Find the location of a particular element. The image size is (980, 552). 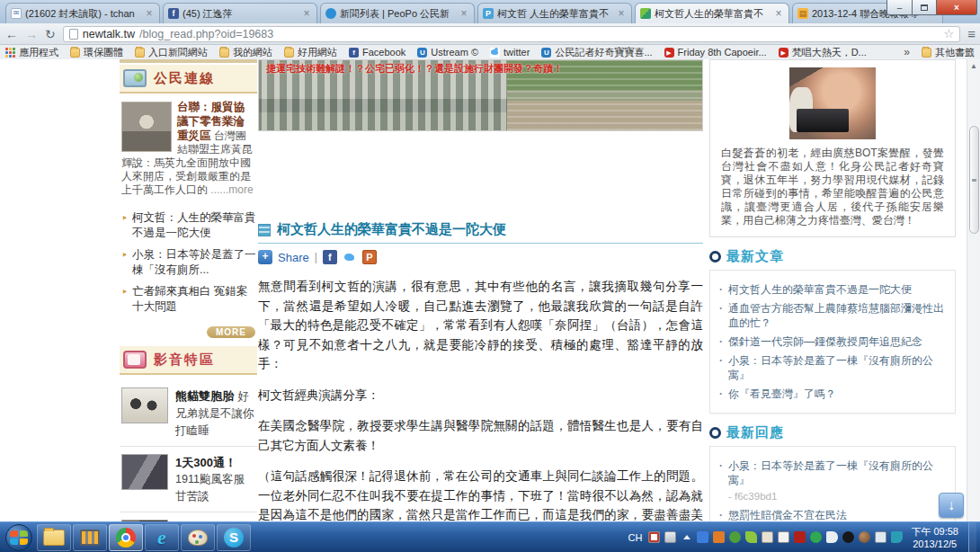

share-plurk-icon: P is located at coordinates (370, 257).